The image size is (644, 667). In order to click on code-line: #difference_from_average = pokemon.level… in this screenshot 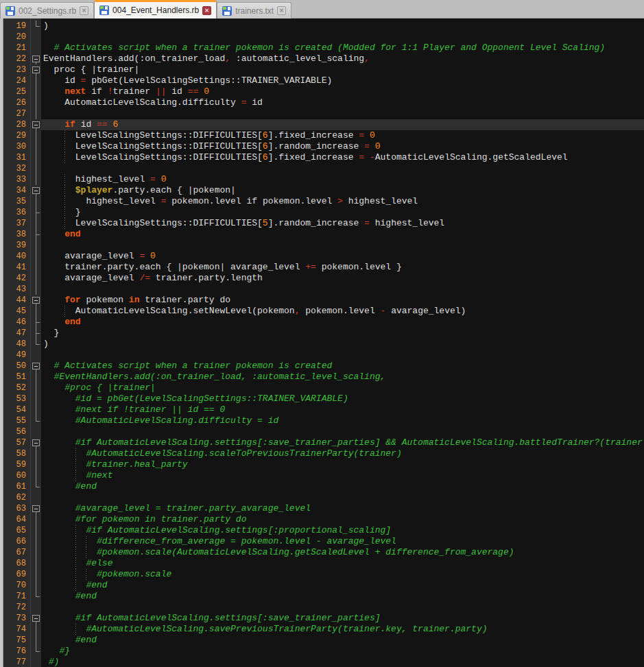, I will do `click(343, 542)`.